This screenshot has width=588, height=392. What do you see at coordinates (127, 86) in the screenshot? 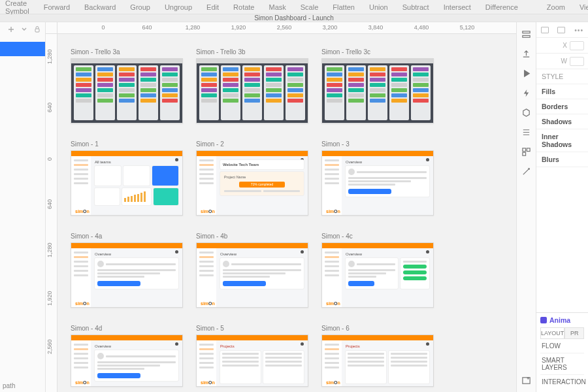
I see `artboard: Simon - Trello 3a` at bounding box center [127, 86].